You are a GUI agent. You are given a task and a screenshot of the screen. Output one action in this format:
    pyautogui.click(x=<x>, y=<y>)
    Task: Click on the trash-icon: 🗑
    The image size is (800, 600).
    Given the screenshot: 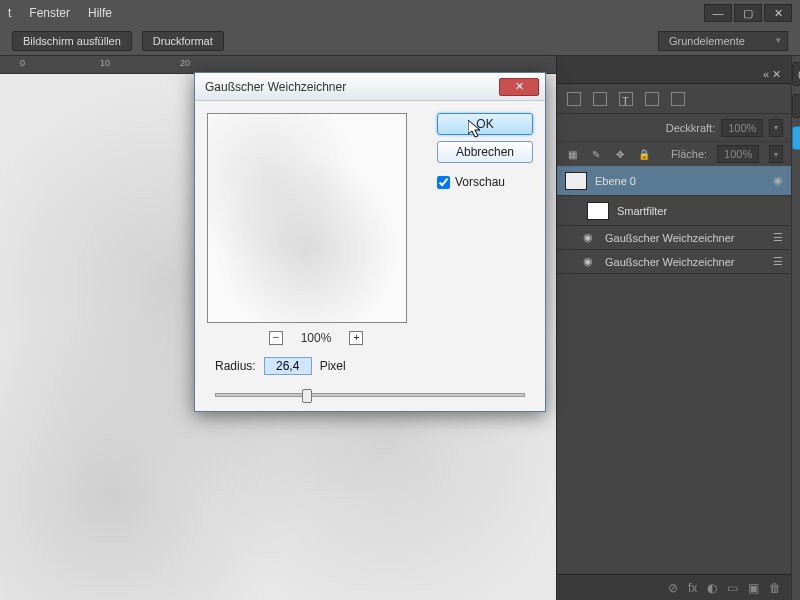 What is the action you would take?
    pyautogui.click(x=775, y=588)
    